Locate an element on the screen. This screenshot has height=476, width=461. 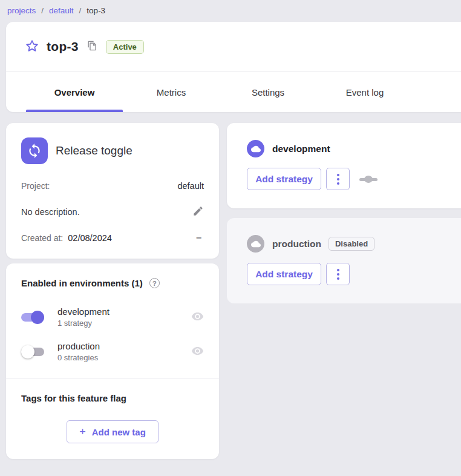
project-label: Project: is located at coordinates (35, 186).